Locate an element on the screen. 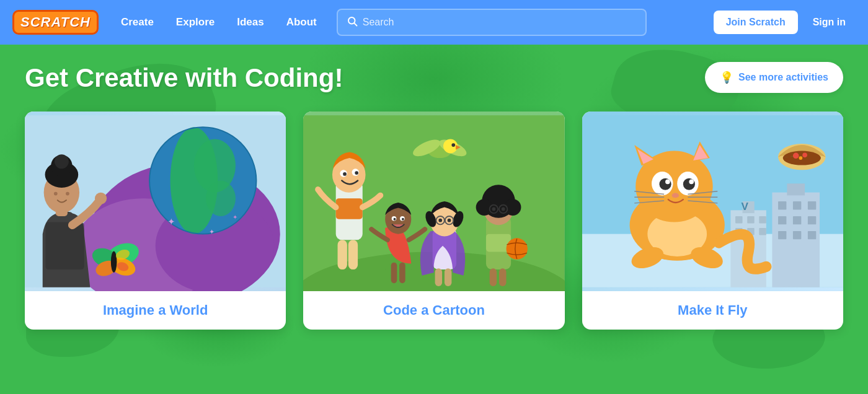 This screenshot has height=394, width=868. nav-about: About is located at coordinates (301, 22).